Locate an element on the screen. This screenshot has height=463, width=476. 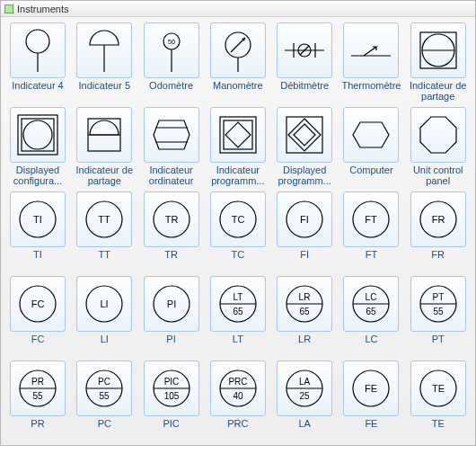
ind-prog-icon is located at coordinates (238, 135).